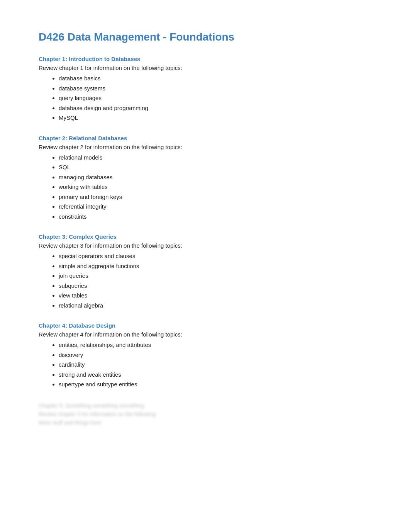 This screenshot has width=410, height=532. Describe the element at coordinates (215, 257) in the screenshot. I see `topic-item: special operators and clauses` at that location.